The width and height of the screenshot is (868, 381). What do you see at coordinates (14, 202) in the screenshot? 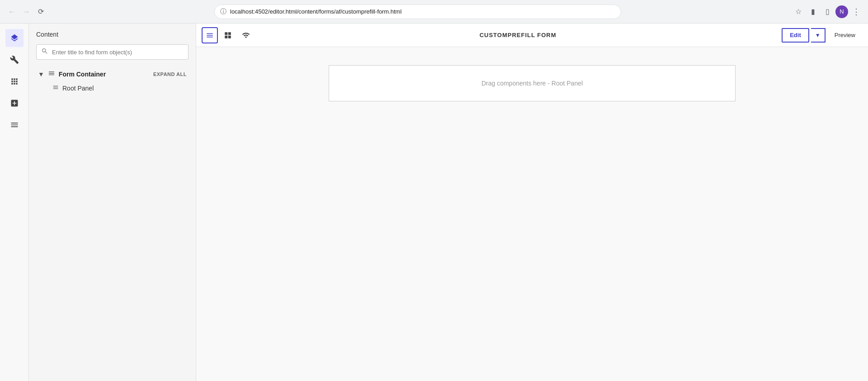
I see `icon-rail` at bounding box center [14, 202].